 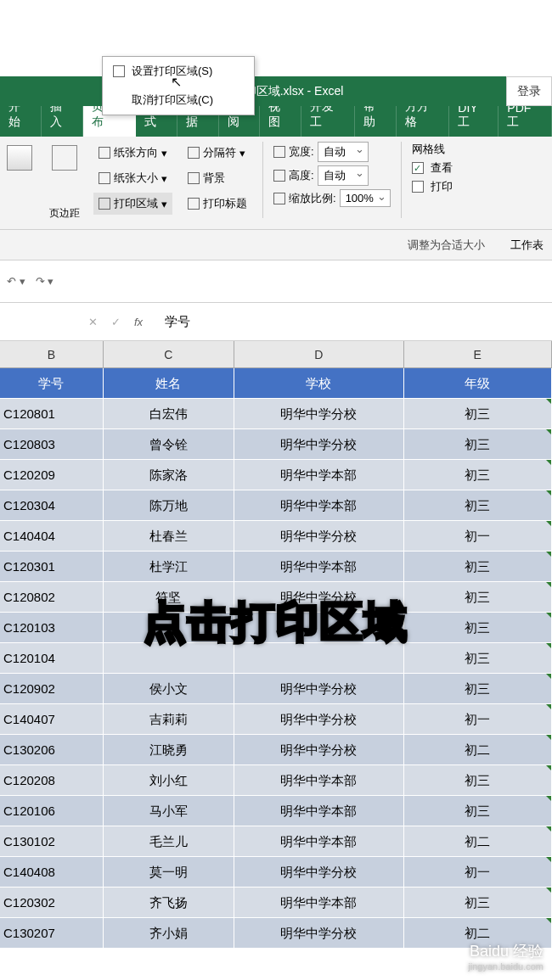 What do you see at coordinates (16, 282) in the screenshot?
I see `undo-icon: ↶ ▾` at bounding box center [16, 282].